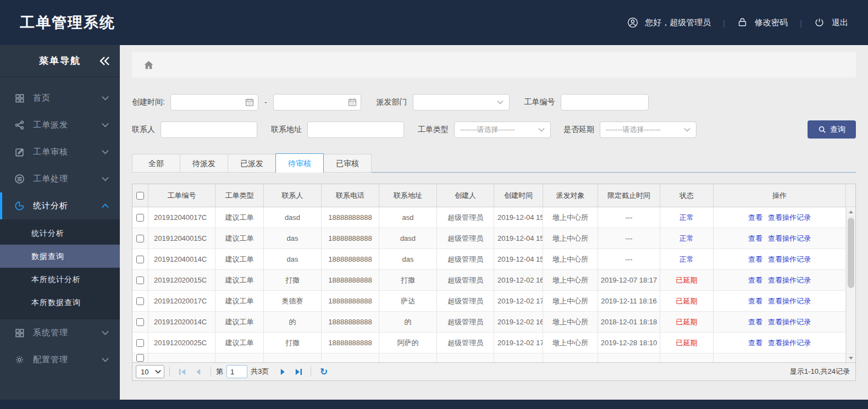 The width and height of the screenshot is (868, 409). What do you see at coordinates (687, 218) in the screenshot?
I see `cell-status: 正常` at bounding box center [687, 218].